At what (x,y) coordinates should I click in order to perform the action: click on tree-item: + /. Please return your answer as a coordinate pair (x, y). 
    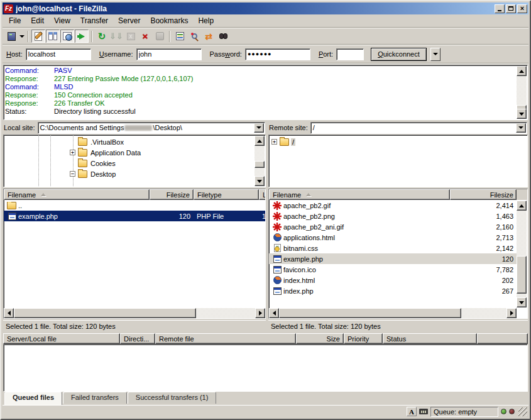
    Looking at the image, I should click on (392, 142).